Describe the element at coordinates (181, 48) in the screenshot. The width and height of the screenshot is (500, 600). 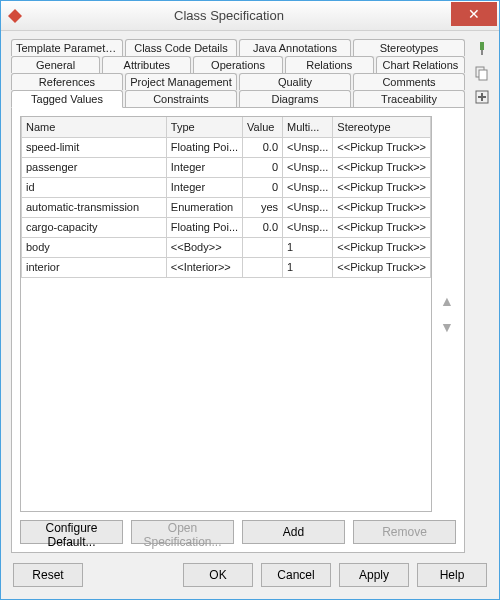
I see `tab-class-code-details: Class Code Details` at that location.